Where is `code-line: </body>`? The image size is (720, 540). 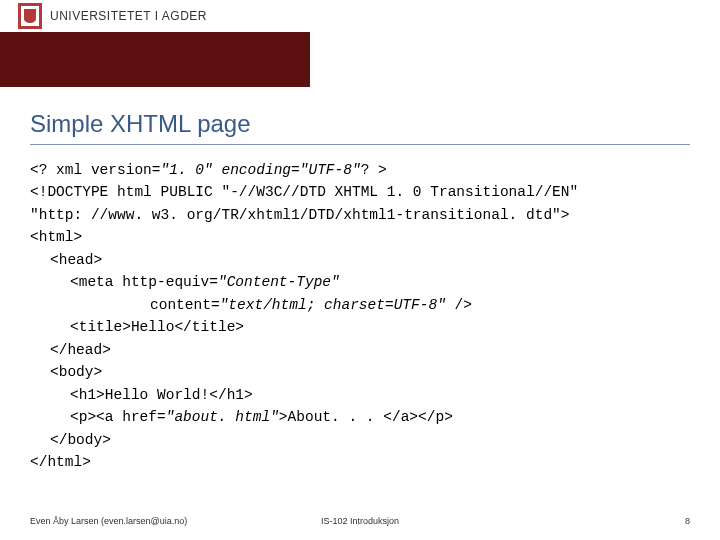
code-line: </body> is located at coordinates (360, 440).